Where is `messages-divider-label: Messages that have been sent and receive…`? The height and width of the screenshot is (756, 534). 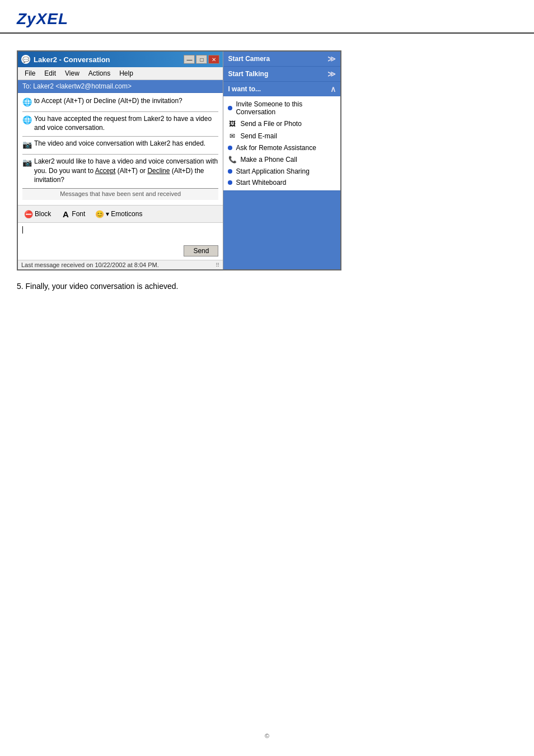 messages-divider-label: Messages that have been sent and receive… is located at coordinates (120, 194).